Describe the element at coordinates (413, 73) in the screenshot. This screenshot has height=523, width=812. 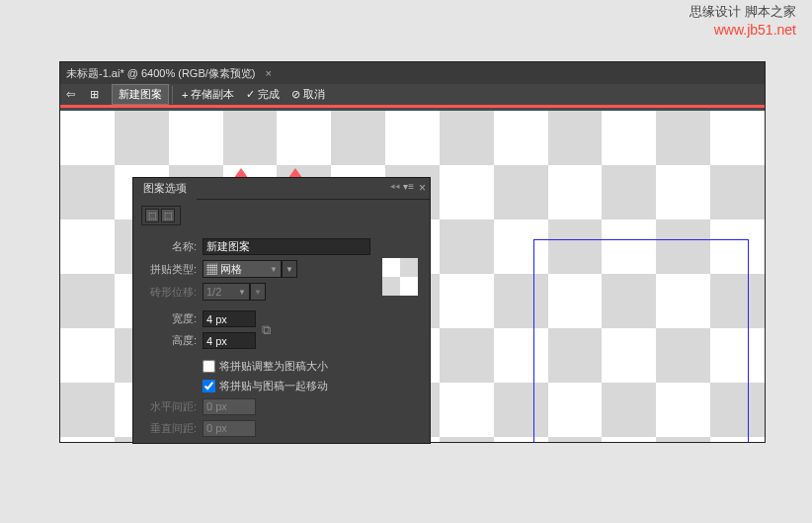
I see `tab-bar: 未标题-1.ai* @ 6400% (RGB/像素预览) ×` at that location.